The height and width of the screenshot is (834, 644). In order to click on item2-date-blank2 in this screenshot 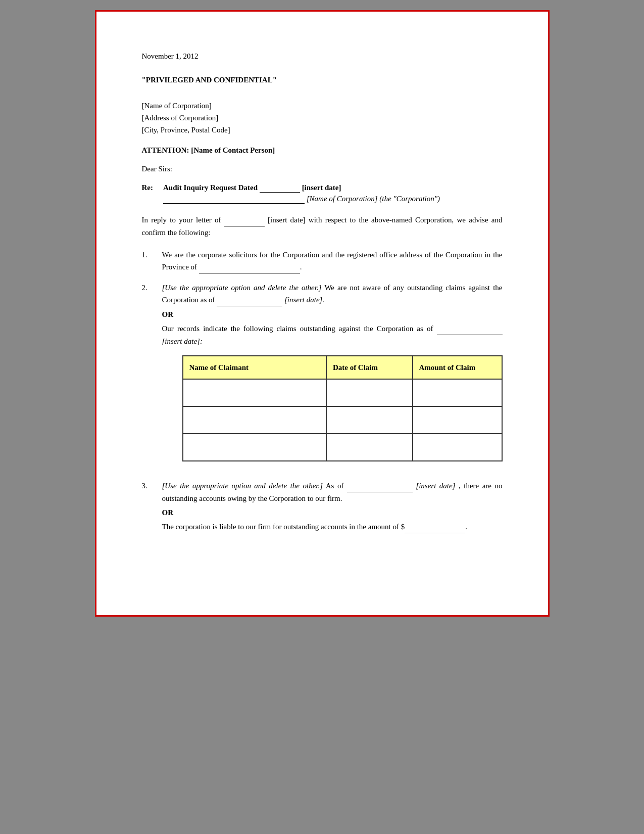, I will do `click(470, 329)`.